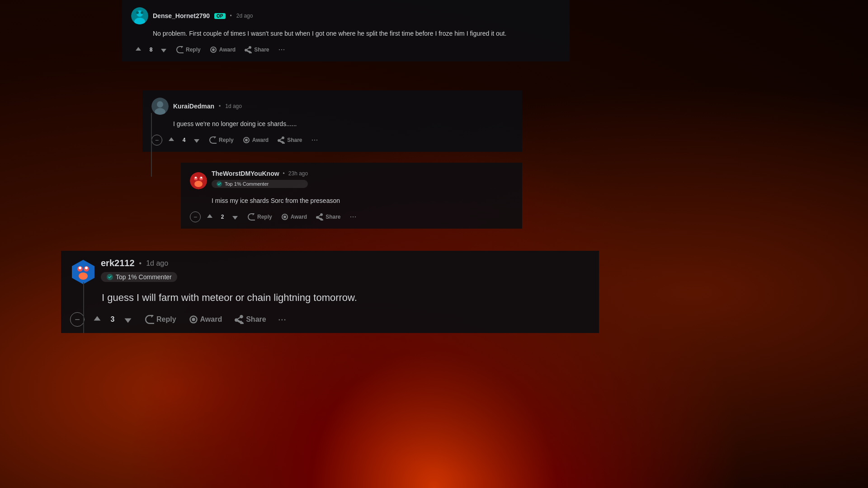  What do you see at coordinates (260, 217) in the screenshot?
I see `comment-2-reply-reply-button: Reply` at bounding box center [260, 217].